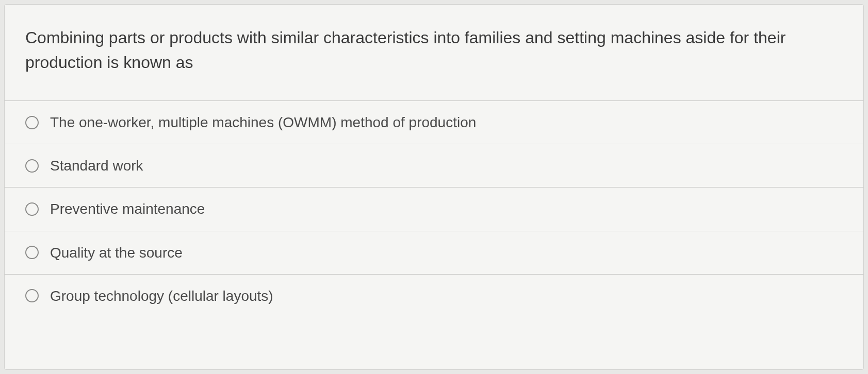  Describe the element at coordinates (263, 123) in the screenshot. I see `option-label: The one-worker, multiple machines (OWMM)…` at that location.